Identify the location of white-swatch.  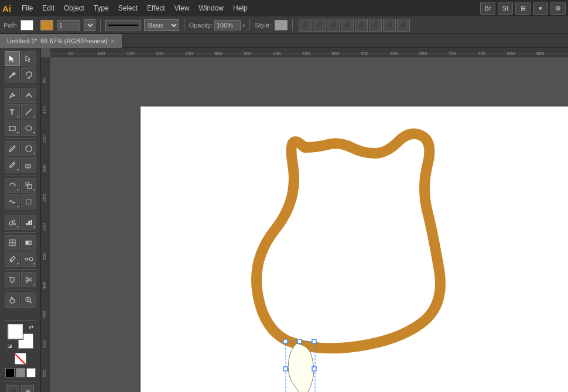
(31, 373).